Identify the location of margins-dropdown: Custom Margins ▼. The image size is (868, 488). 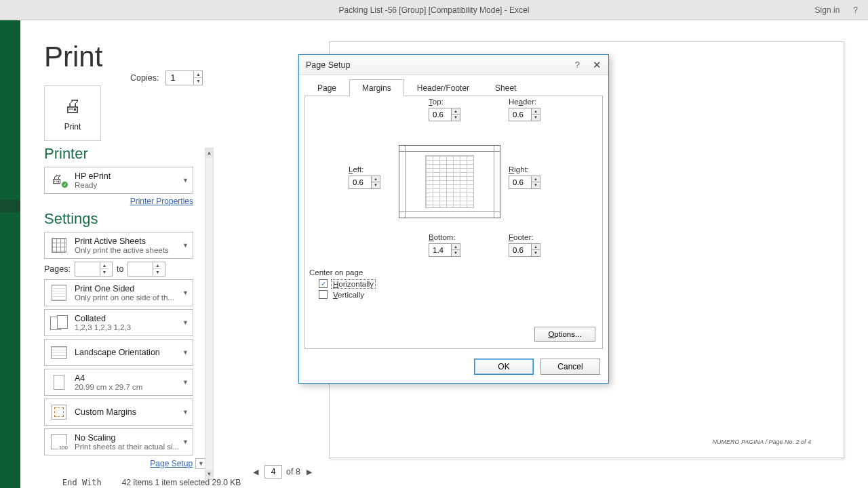
(119, 412).